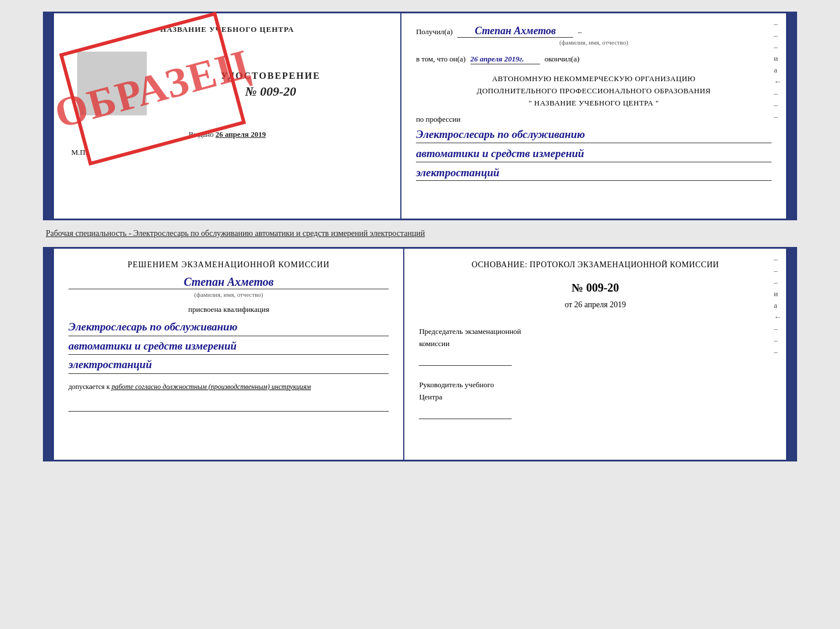 The height and width of the screenshot is (629, 840). Describe the element at coordinates (270, 76) in the screenshot. I see `cert-udost-label: УДОСТОВЕРЕНИЕ` at that location.